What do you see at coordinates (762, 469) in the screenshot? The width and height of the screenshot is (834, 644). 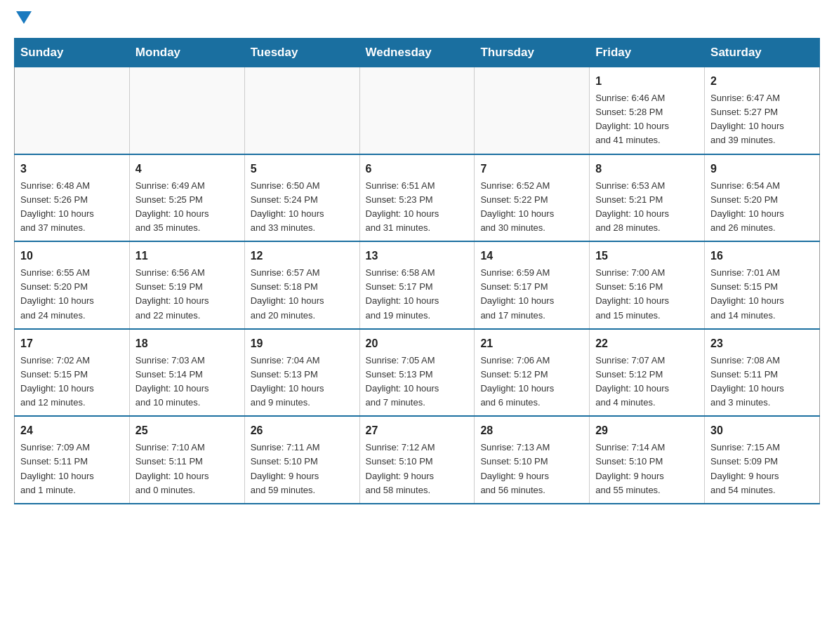 I see `day-info: Sunrise: 7:15 AMSunset: 5:09 PMDaylight:…` at bounding box center [762, 469].